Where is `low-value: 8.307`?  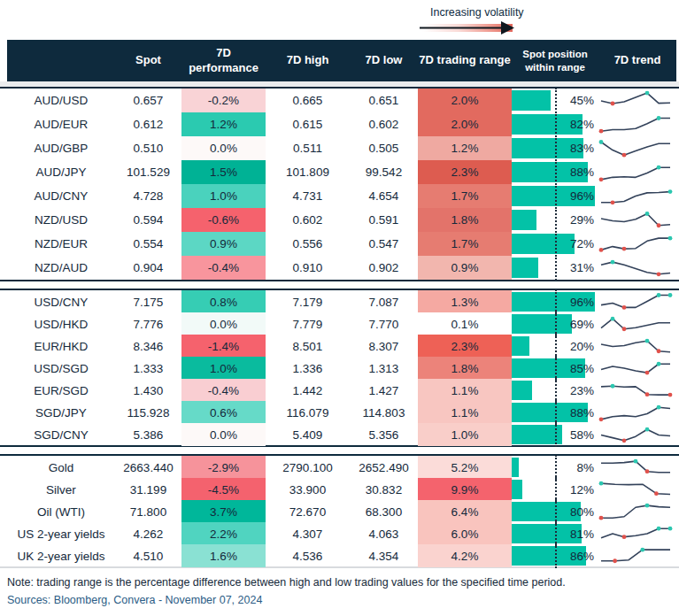 low-value: 8.307 is located at coordinates (384, 347).